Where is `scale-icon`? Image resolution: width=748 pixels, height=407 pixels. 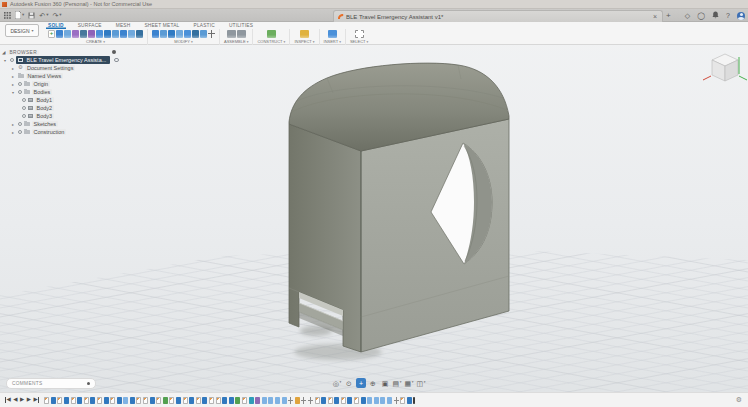
scale-icon is located at coordinates (188, 34).